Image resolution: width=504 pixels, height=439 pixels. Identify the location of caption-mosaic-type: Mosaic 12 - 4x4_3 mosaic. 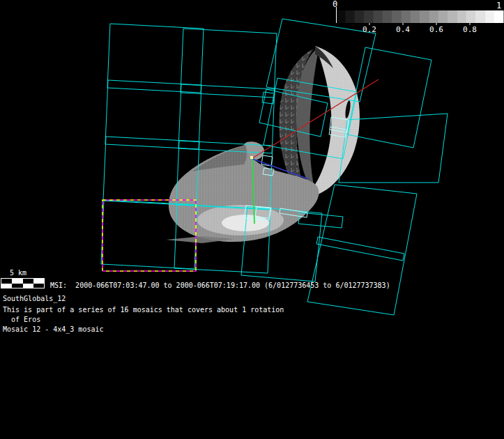
(53, 330).